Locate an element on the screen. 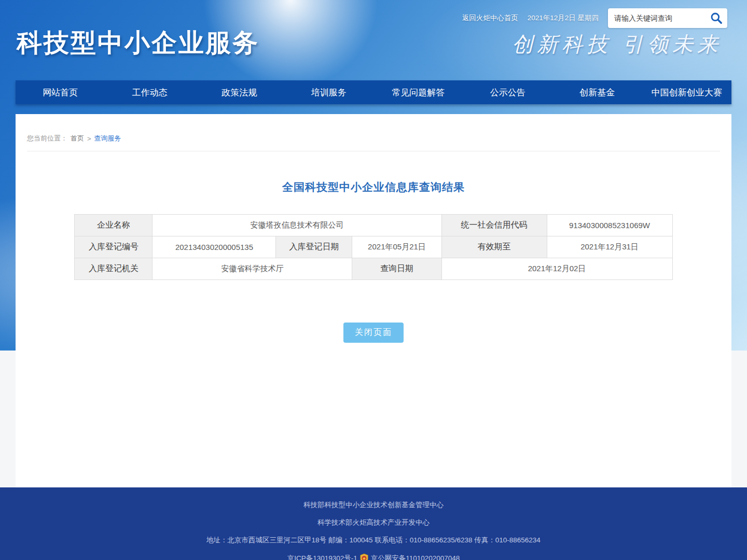  query-date-label: 查询日期 is located at coordinates (397, 269).